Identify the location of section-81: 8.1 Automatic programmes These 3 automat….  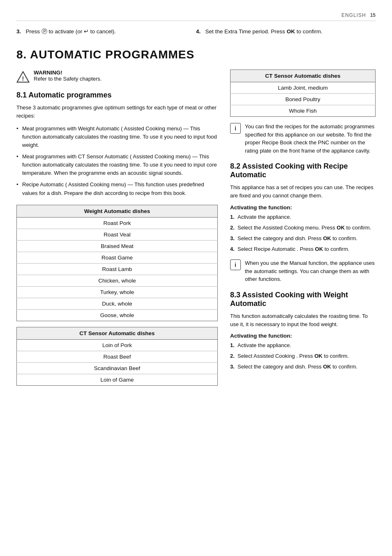
(117, 144).